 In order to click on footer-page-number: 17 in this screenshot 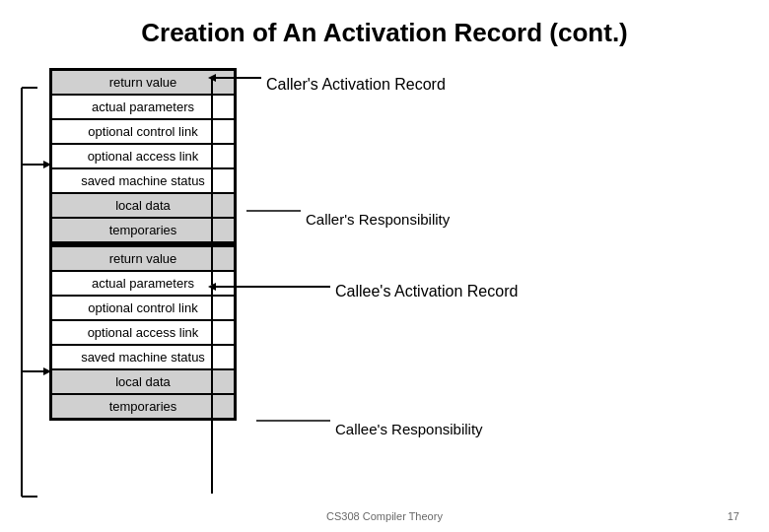, I will do `click(734, 516)`.